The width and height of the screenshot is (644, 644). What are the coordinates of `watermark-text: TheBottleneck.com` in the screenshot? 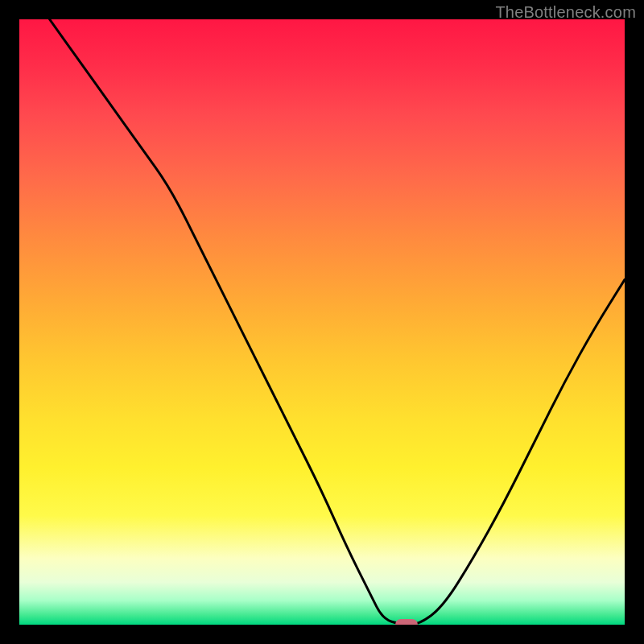 It's located at (565, 13).